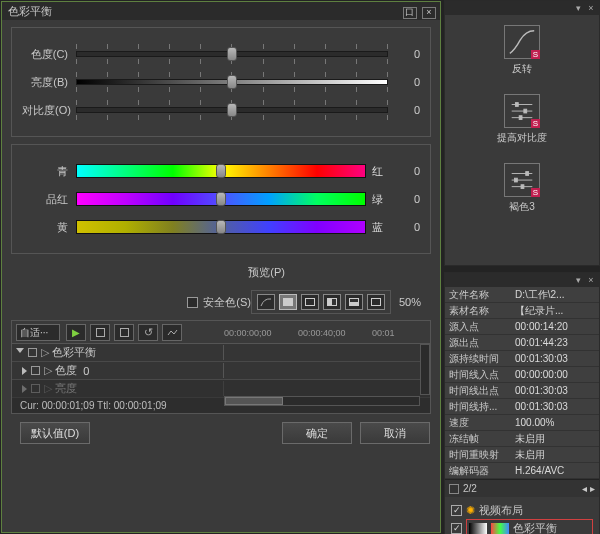 The image size is (600, 534). I want to click on prop-value: 未启用, so click(555, 438).